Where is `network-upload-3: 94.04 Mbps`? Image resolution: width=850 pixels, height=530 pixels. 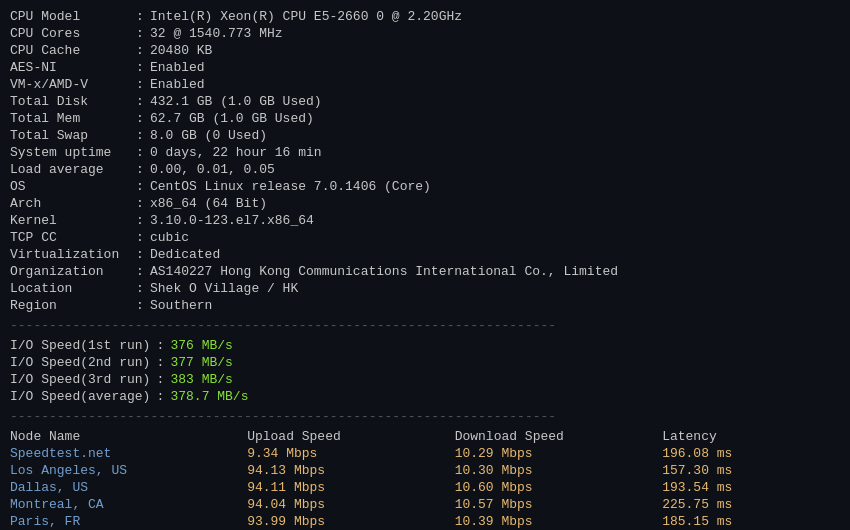 network-upload-3: 94.04 Mbps is located at coordinates (351, 504).